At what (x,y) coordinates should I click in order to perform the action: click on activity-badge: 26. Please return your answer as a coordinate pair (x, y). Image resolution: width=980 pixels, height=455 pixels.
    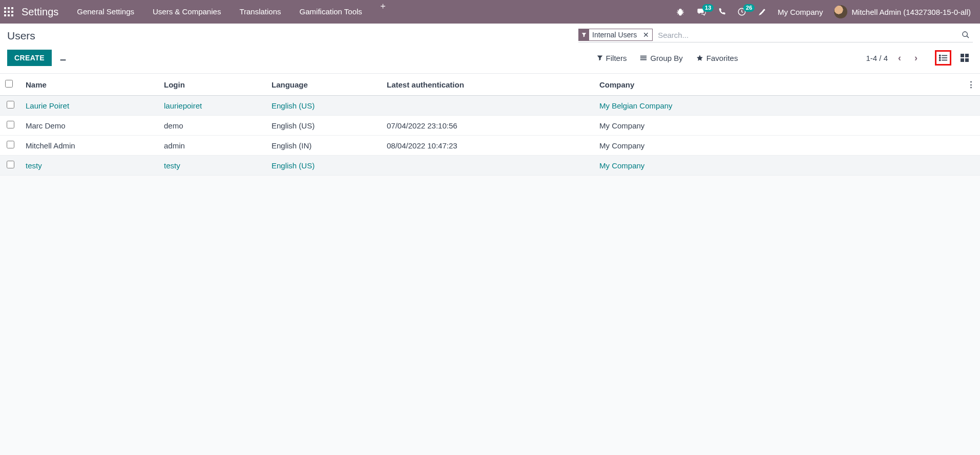
    Looking at the image, I should click on (749, 8).